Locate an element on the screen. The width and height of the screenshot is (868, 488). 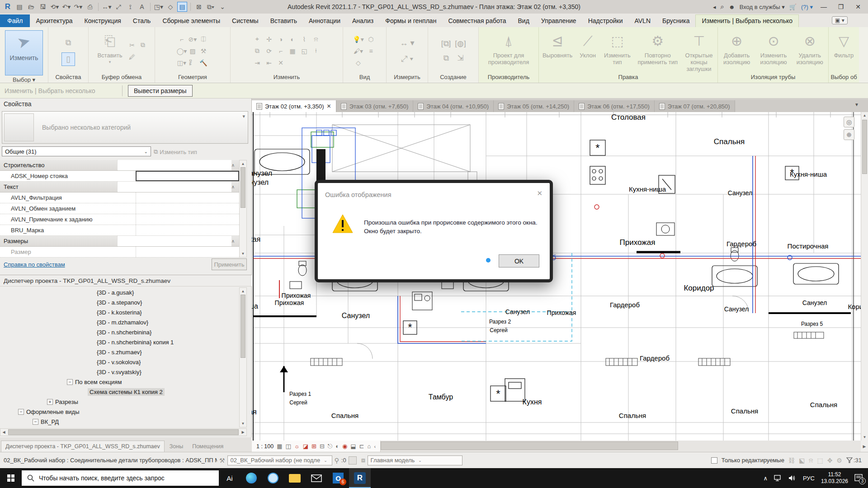
measure-ruler-icon: ↔ ▾ is located at coordinates (407, 43).